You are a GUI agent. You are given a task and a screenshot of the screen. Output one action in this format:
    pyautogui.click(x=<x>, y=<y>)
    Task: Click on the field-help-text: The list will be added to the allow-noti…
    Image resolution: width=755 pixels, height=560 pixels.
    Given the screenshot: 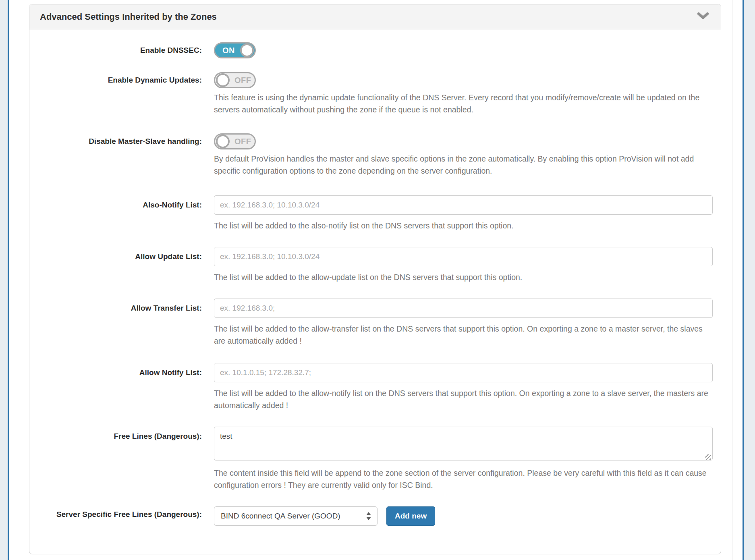 What is the action you would take?
    pyautogui.click(x=463, y=399)
    